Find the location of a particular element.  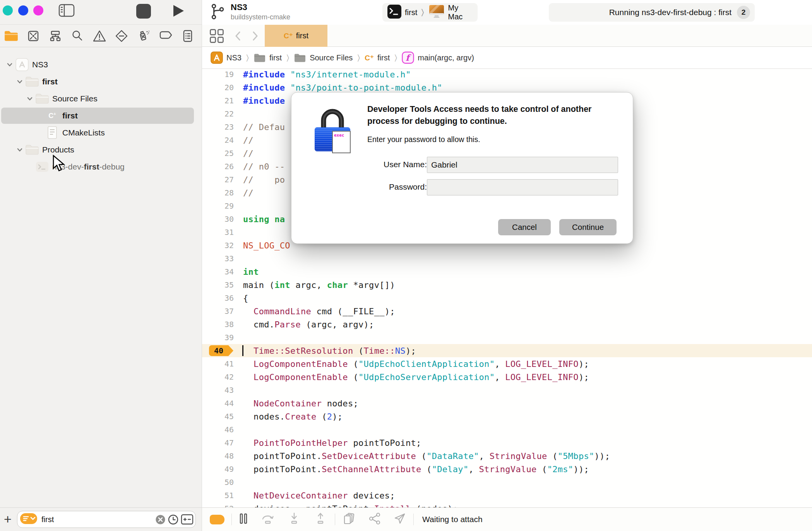

username-field: Gabriel is located at coordinates (522, 165).